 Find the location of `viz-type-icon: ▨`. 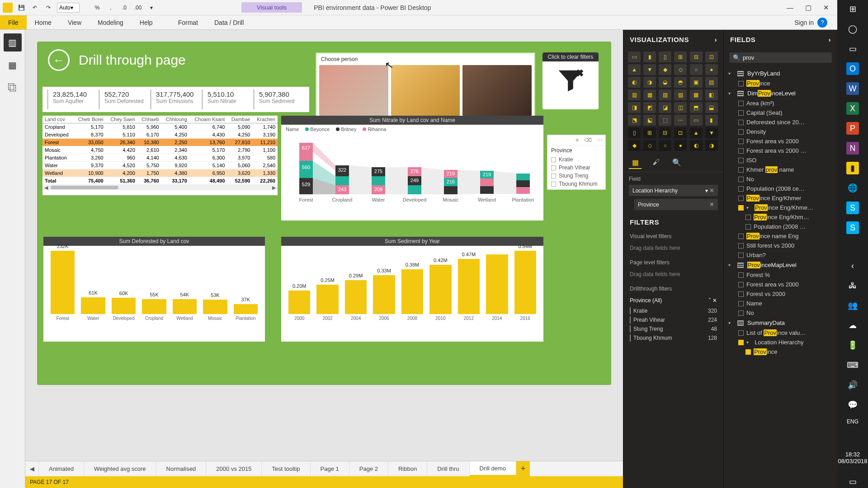

viz-type-icon: ▨ is located at coordinates (680, 95).